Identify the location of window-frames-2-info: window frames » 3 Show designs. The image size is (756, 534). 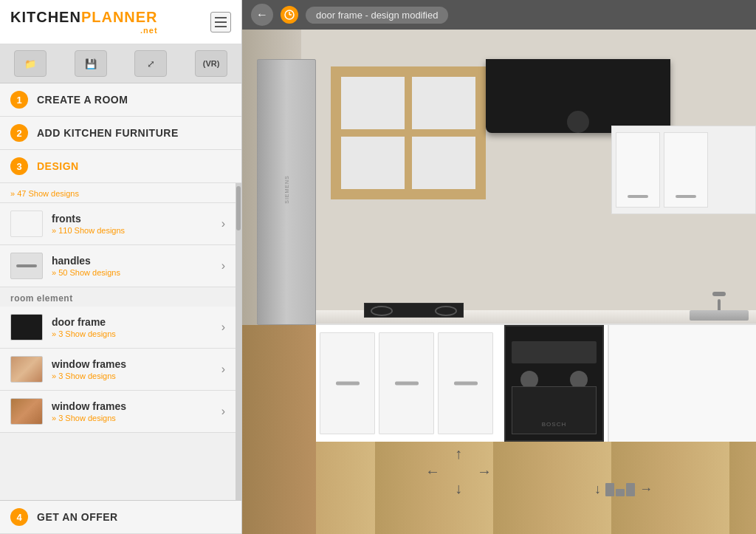
(137, 411).